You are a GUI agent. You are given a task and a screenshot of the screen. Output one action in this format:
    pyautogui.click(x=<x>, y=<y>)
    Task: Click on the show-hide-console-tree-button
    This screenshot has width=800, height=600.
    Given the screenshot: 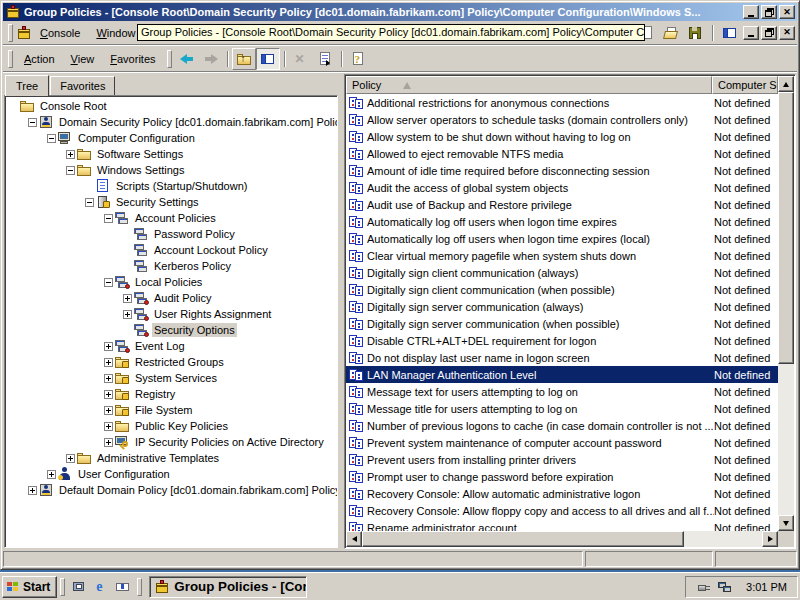 What is the action you would take?
    pyautogui.click(x=268, y=59)
    